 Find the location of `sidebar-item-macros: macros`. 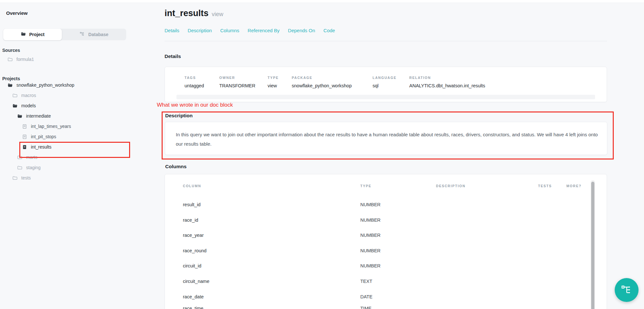

sidebar-item-macros: macros is located at coordinates (68, 95).